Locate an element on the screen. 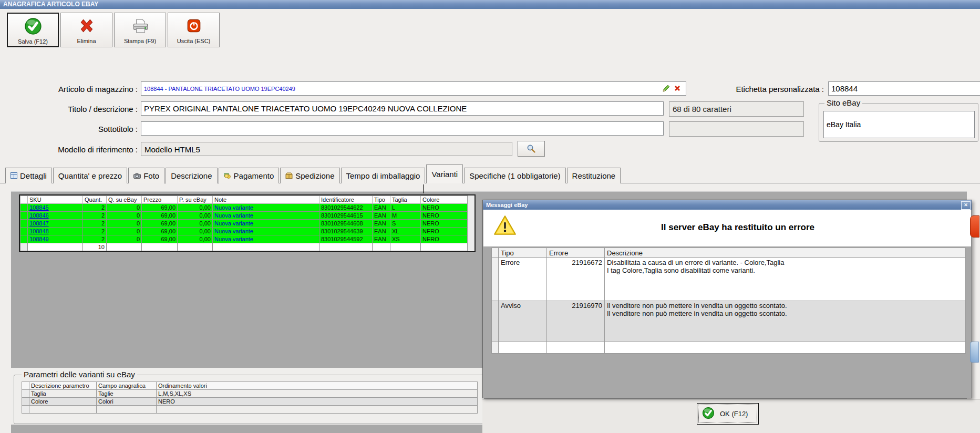  cell-identificatore: 8301029544639 is located at coordinates (346, 231).